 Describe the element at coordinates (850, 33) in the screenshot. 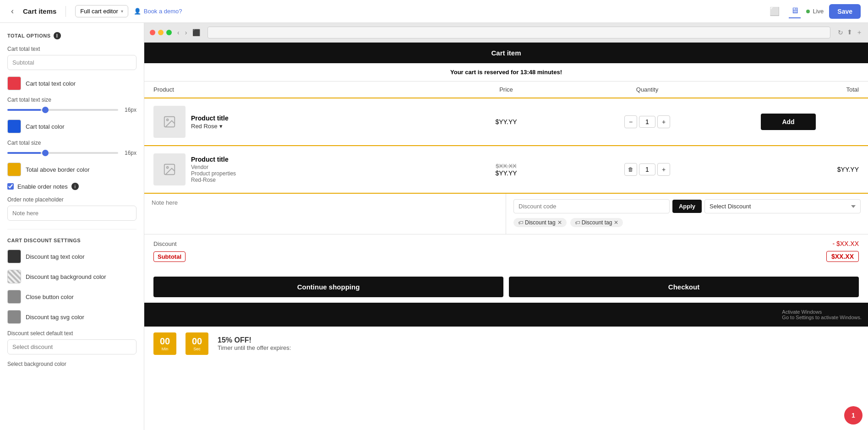

I see `share-icon: ⬆` at that location.